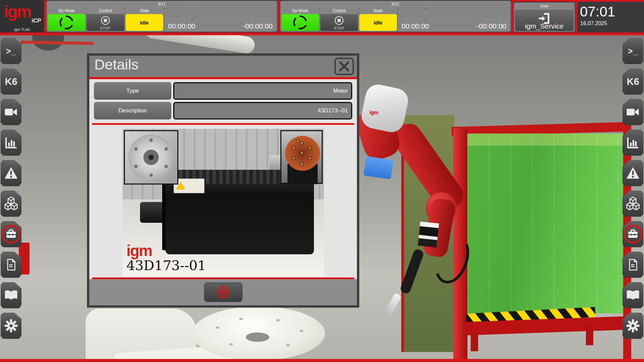 Image resolution: width=644 pixels, height=362 pixels. What do you see at coordinates (396, 5) in the screenshot?
I see `rt2-title: RT2` at bounding box center [396, 5].